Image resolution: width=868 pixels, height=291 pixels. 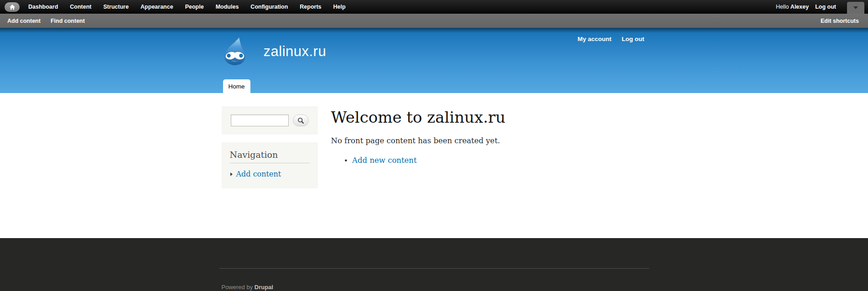 What do you see at coordinates (434, 21) in the screenshot?
I see `shortcuts-bar: Add content Find content Edit shortcuts` at bounding box center [434, 21].